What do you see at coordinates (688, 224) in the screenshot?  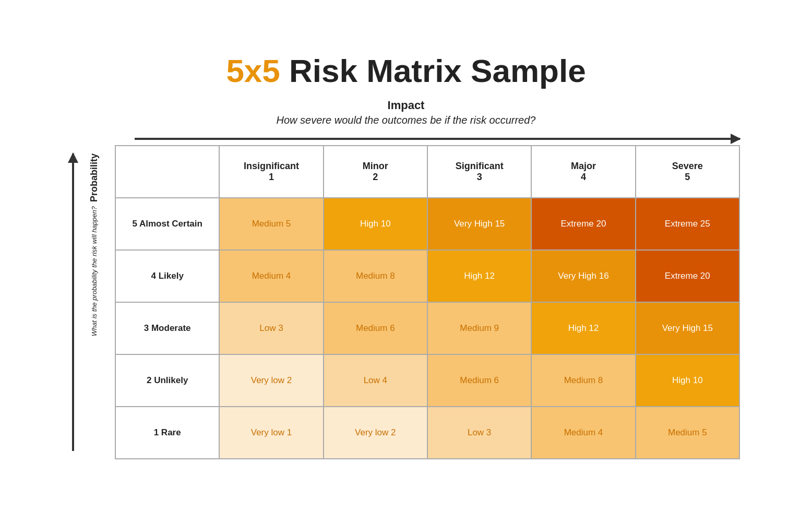 I see `cell-r0-c4: Extreme 25` at bounding box center [688, 224].